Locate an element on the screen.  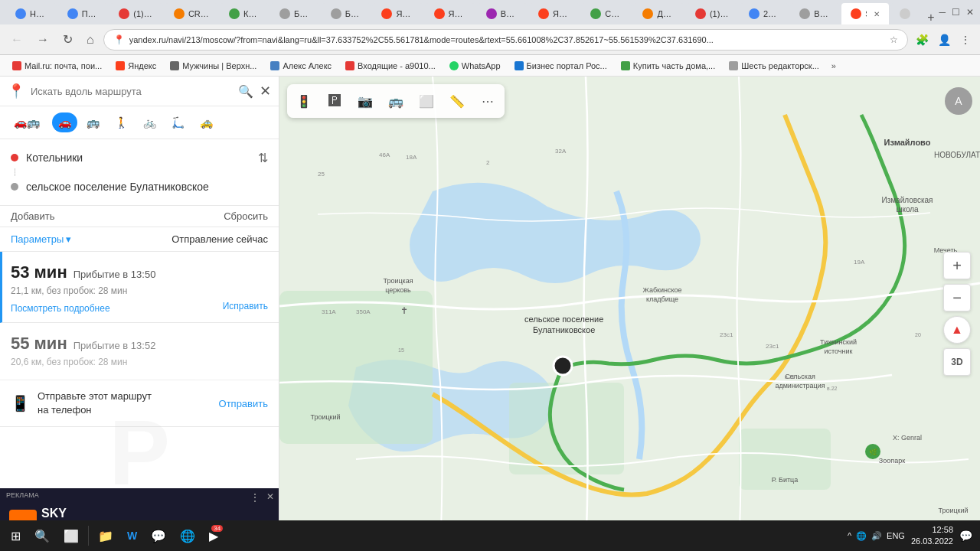
new-tab-btn: + is located at coordinates (931, 18).